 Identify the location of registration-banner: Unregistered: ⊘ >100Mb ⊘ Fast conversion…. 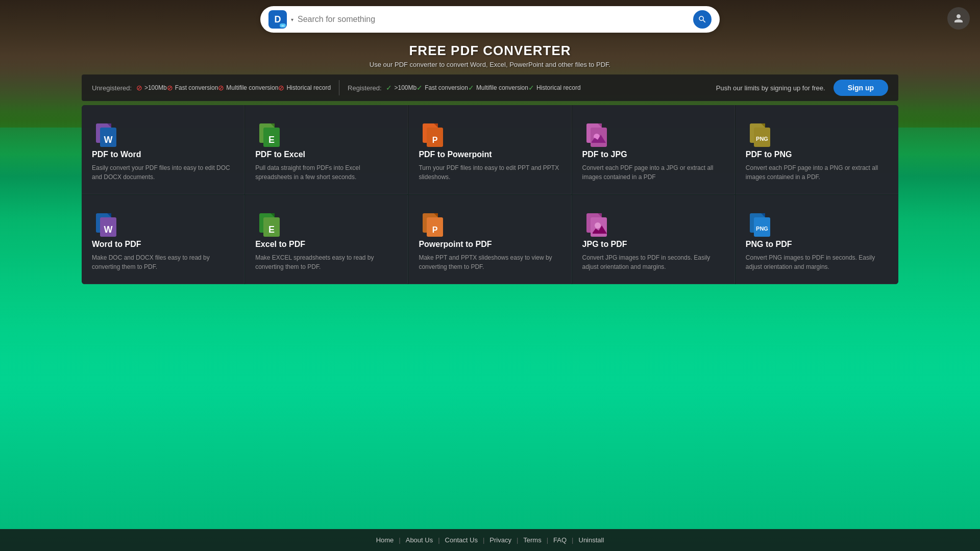
(490, 88).